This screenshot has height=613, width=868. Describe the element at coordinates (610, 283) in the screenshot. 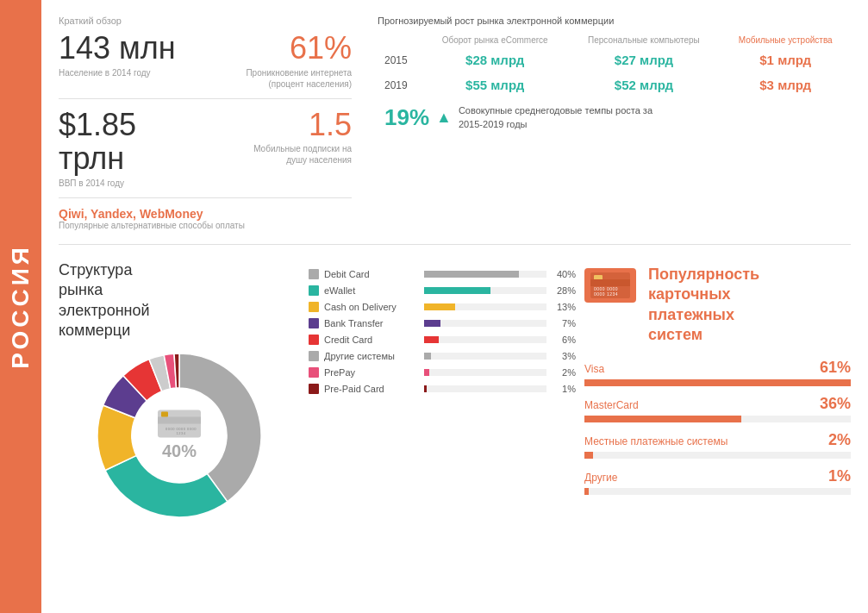

I see `card-strip` at that location.